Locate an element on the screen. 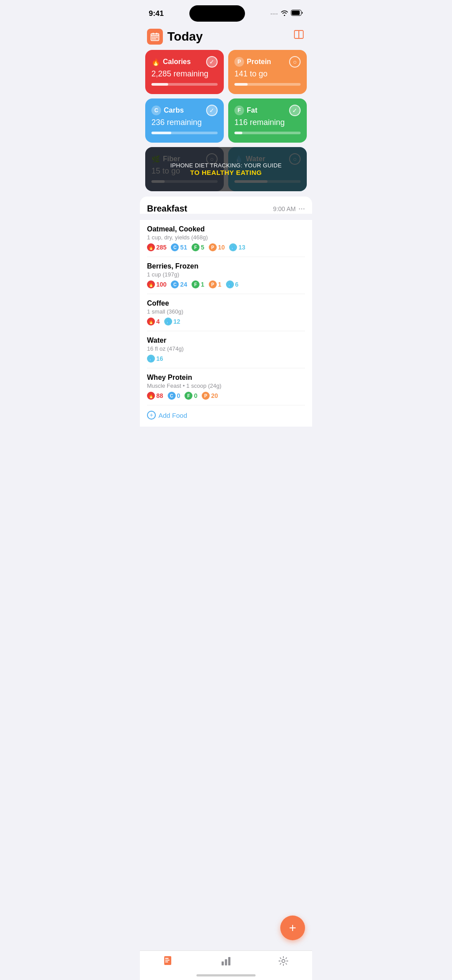  berries-cal: 🔥 100 is located at coordinates (157, 284).